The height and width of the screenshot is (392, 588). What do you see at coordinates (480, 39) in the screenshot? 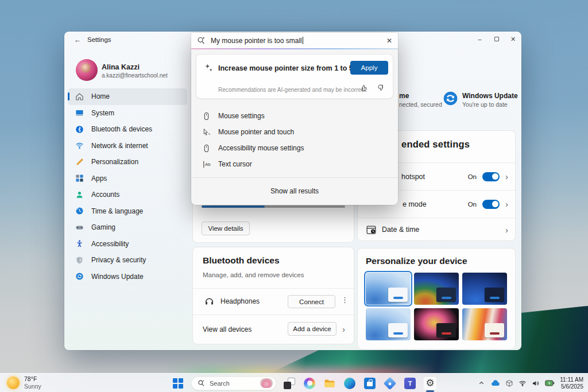
I see `minimize-button: –` at bounding box center [480, 39].